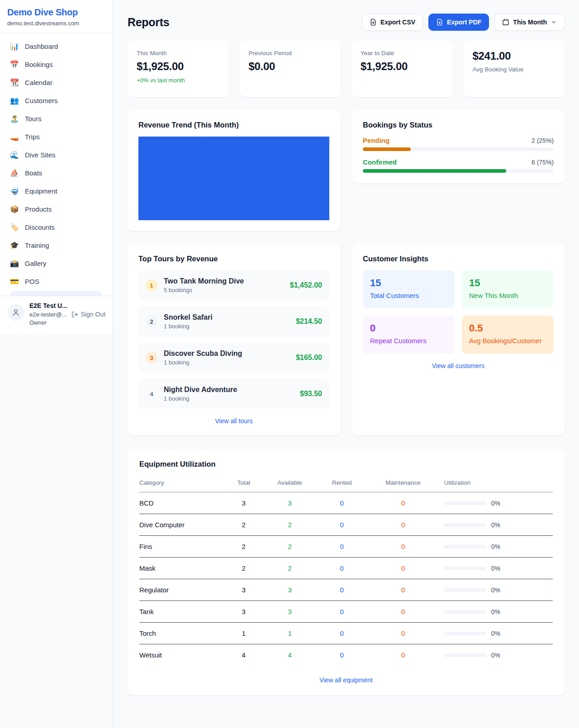 The height and width of the screenshot is (728, 579). What do you see at coordinates (459, 22) in the screenshot?
I see `export-pdf-button: Export PDF` at bounding box center [459, 22].